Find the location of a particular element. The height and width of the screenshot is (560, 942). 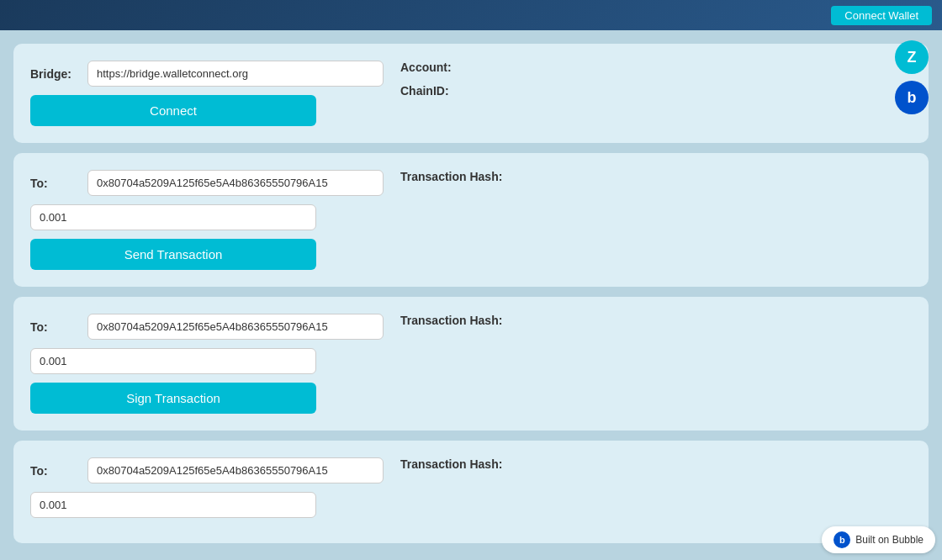

chainid-label: ChainID: is located at coordinates (425, 91).